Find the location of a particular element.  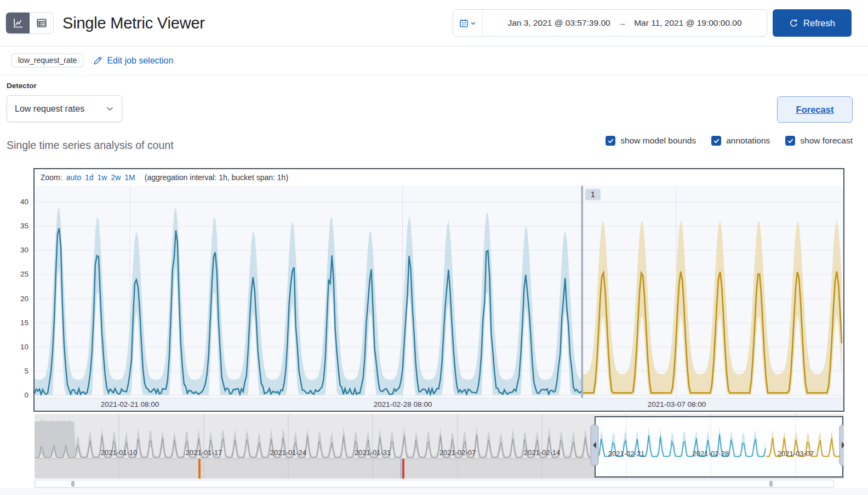

chart-view-button is located at coordinates (18, 23).